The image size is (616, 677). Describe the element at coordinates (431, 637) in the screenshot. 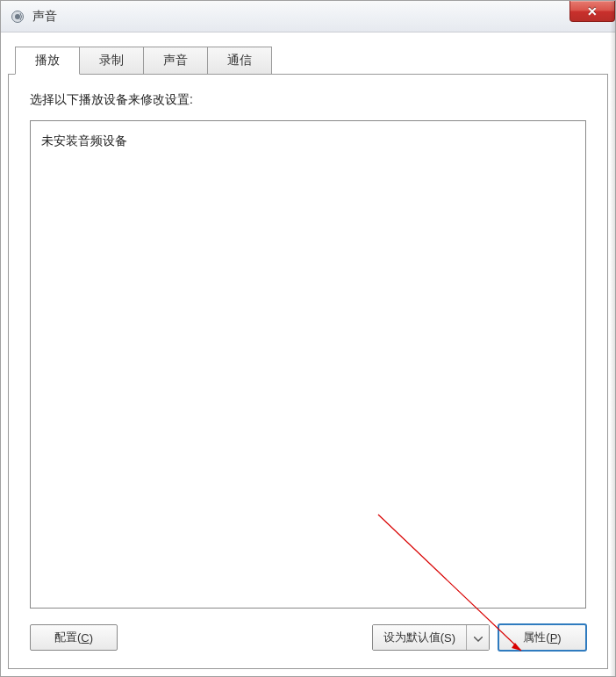

I see `set-default-button: 设为默认值(S)` at that location.